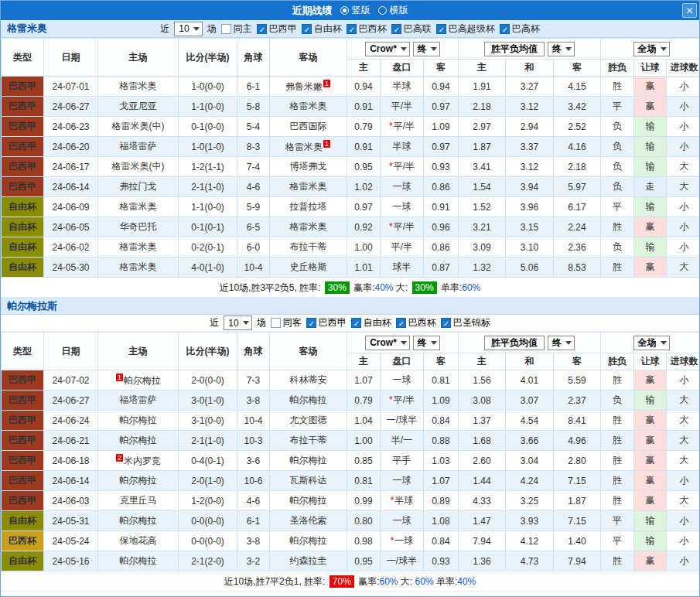  Describe the element at coordinates (441, 401) in the screenshot. I see `asian-away-odds: 1.09` at that location.